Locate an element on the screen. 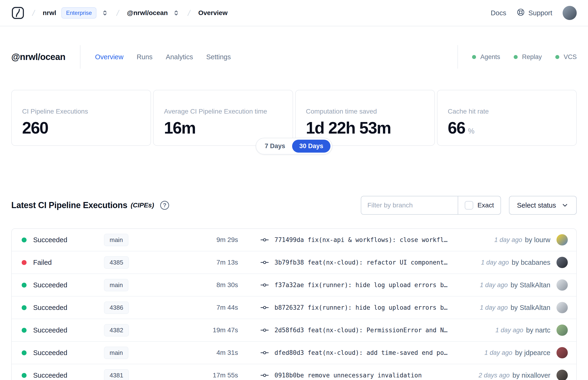 This screenshot has width=588, height=380. commit-message: 0918b0be remove unnecessary invalidation is located at coordinates (348, 375).